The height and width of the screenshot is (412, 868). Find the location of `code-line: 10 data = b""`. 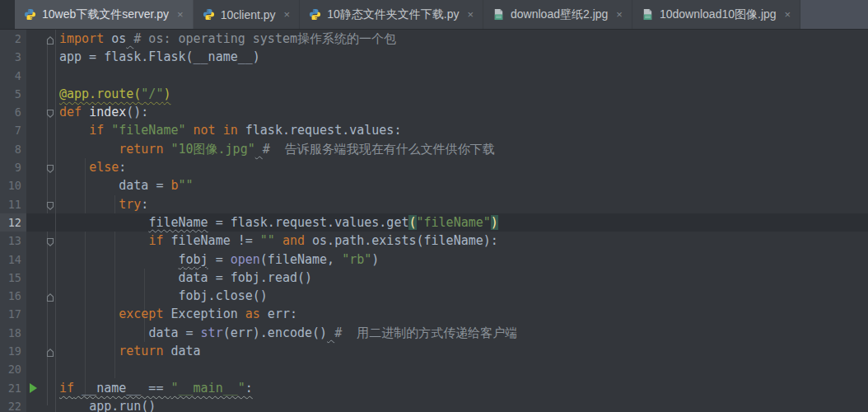

code-line: 10 data = b"" is located at coordinates (434, 185).